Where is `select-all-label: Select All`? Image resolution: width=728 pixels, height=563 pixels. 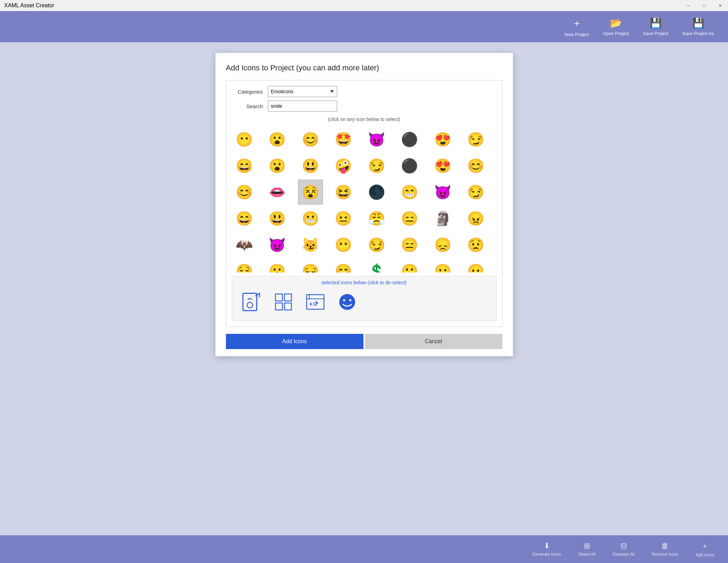 select-all-label: Select All is located at coordinates (587, 554).